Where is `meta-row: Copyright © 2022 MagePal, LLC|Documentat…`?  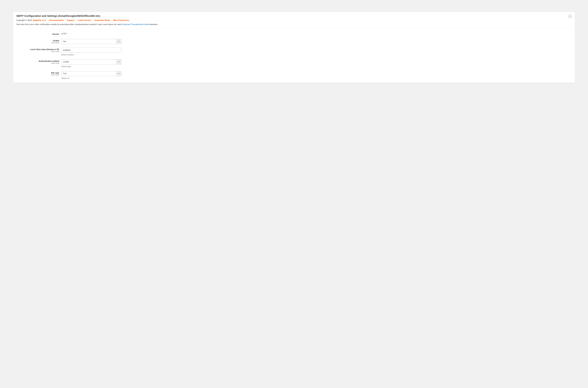 meta-row: Copyright © 2022 MagePal, LLC|Documentat… is located at coordinates (294, 20).